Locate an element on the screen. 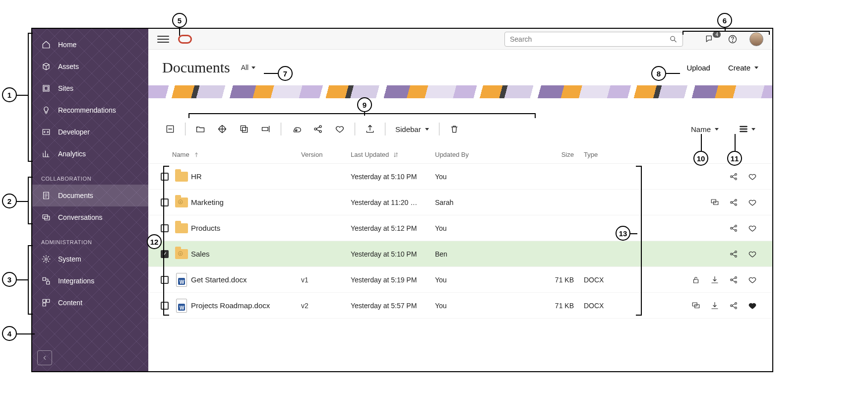  sidebar-item-label: Analytics is located at coordinates (72, 154).